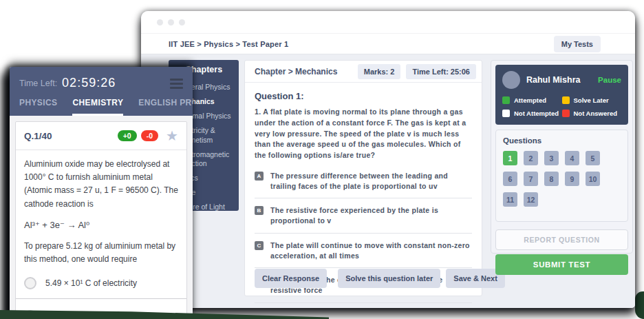 Image resolution: width=644 pixels, height=319 pixels. Describe the element at coordinates (127, 136) in the screenshot. I see `positive-marks-badge: +0` at that location.